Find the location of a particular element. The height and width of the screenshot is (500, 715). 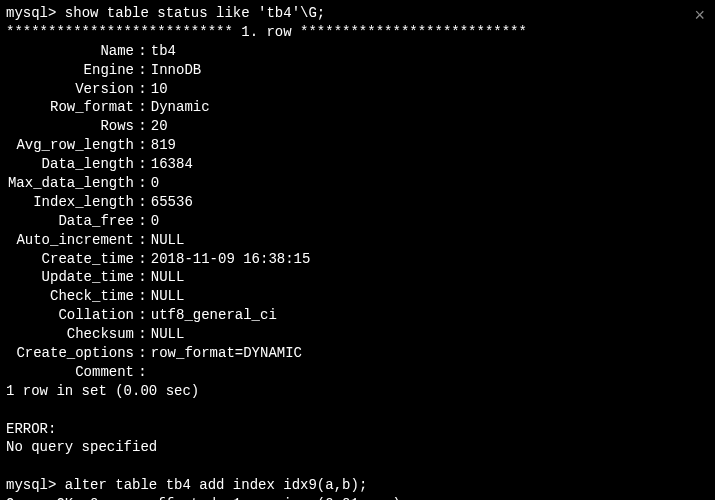

field-key: Create_time is located at coordinates (70, 260).